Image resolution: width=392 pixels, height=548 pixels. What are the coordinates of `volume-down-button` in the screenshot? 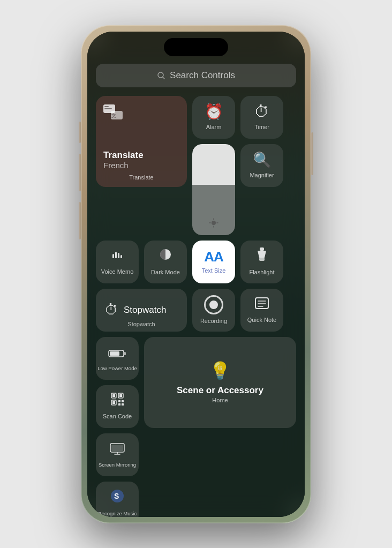 It's located at (80, 221).